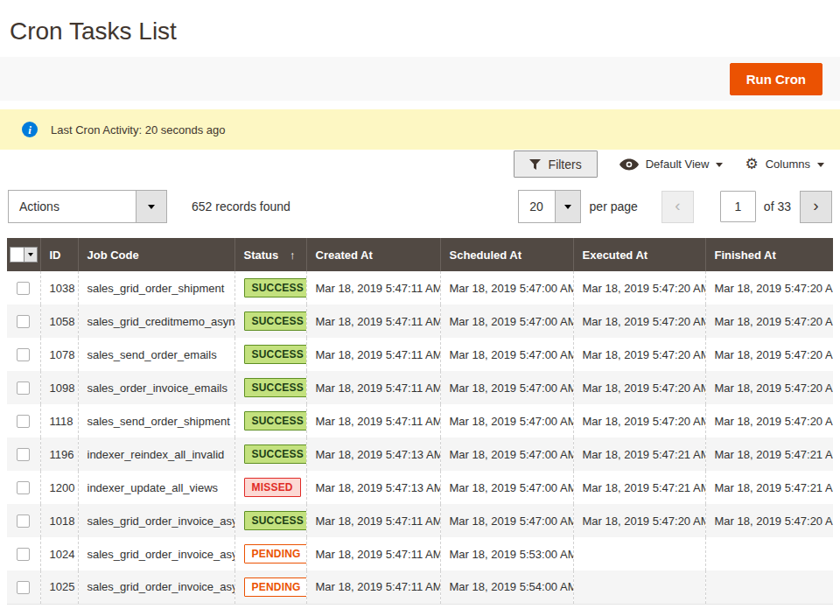  What do you see at coordinates (420, 321) in the screenshot?
I see `table-row: 1058sales_grid_creditmemo_asyncSUCCESSMa…` at bounding box center [420, 321].